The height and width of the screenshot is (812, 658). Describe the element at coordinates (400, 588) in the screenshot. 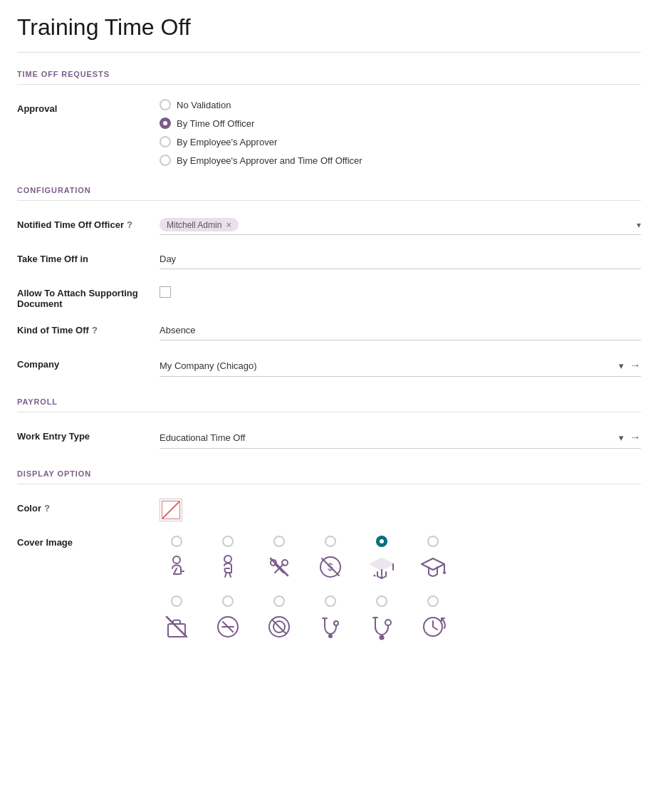

I see `cover-image-options: $` at that location.